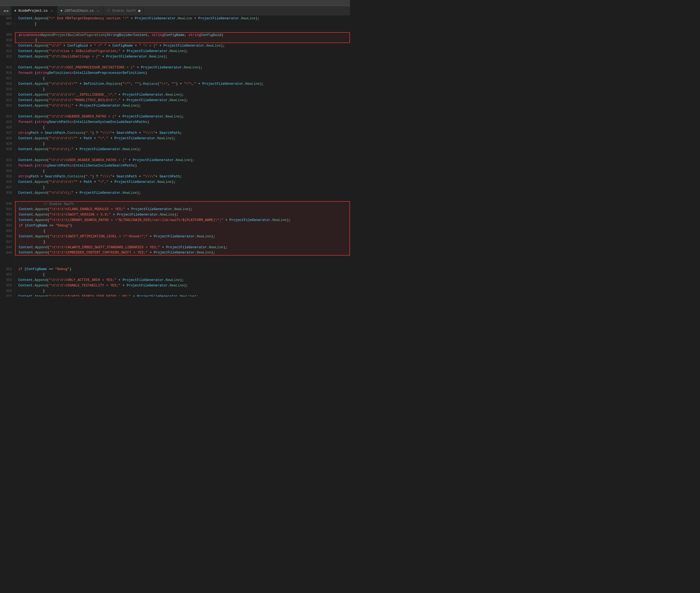  Describe the element at coordinates (183, 84) in the screenshot. I see `line-content: Content.Append("\t\t\t\t\t\"" + Definiti…` at that location.